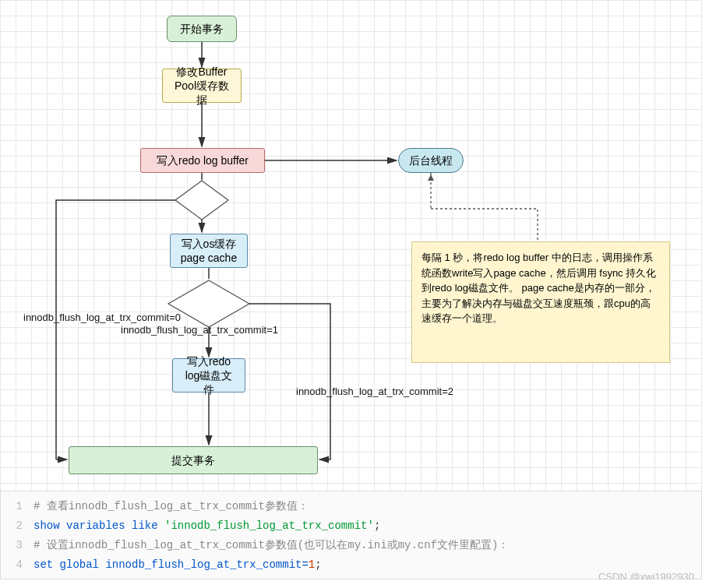 Image resolution: width=702 pixels, height=588 pixels. What do you see at coordinates (209, 375) in the screenshot?
I see `node-write-redo-log-disk: 写入redo log磁盘文件` at bounding box center [209, 375].